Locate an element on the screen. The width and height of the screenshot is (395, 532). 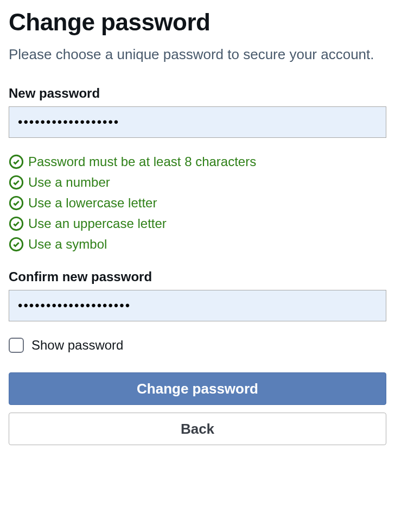
new-password-label: New password is located at coordinates (197, 93).